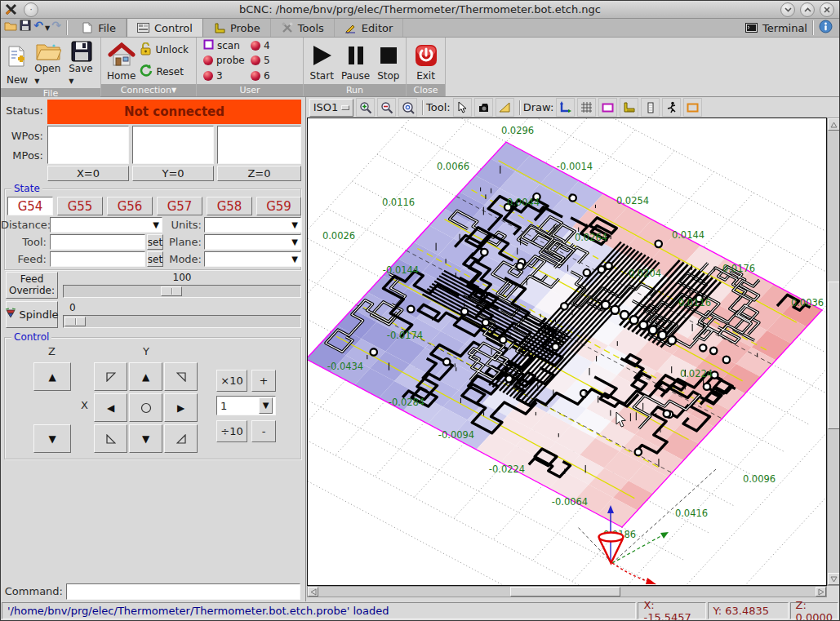 The image size is (840, 621). What do you see at coordinates (121, 60) in the screenshot?
I see `home-button: Home` at bounding box center [121, 60].